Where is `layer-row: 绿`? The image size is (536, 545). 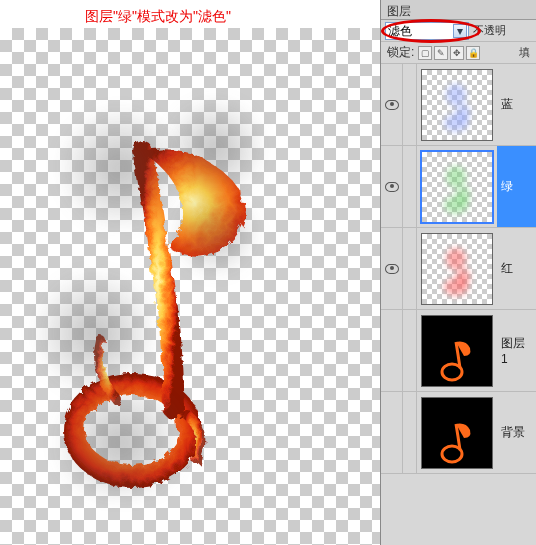 layer-row: 绿 is located at coordinates (458, 187).